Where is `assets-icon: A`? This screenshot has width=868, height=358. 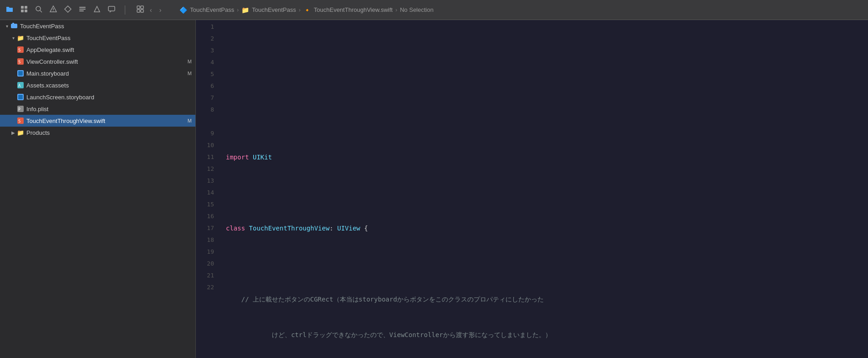 assets-icon: A is located at coordinates (20, 85).